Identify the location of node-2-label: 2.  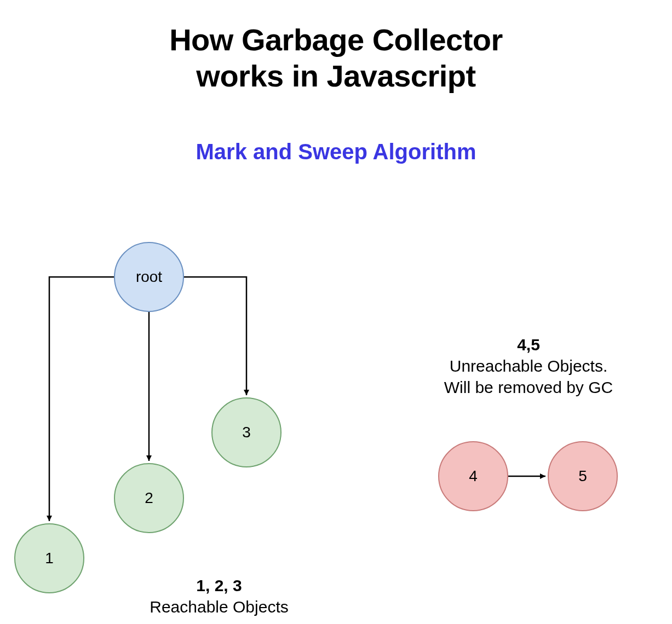
(149, 498).